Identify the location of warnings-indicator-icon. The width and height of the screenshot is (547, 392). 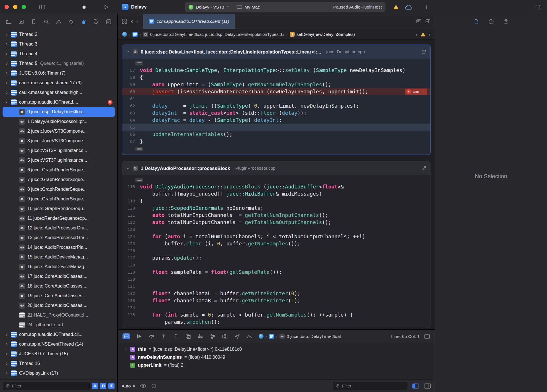
(396, 7).